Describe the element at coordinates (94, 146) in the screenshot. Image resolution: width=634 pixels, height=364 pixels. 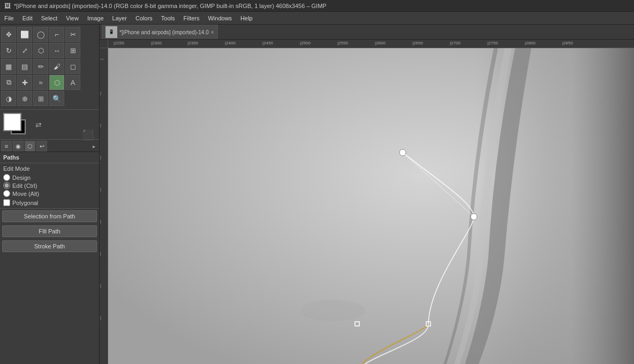
I see `panel-expand-button: ▸` at that location.